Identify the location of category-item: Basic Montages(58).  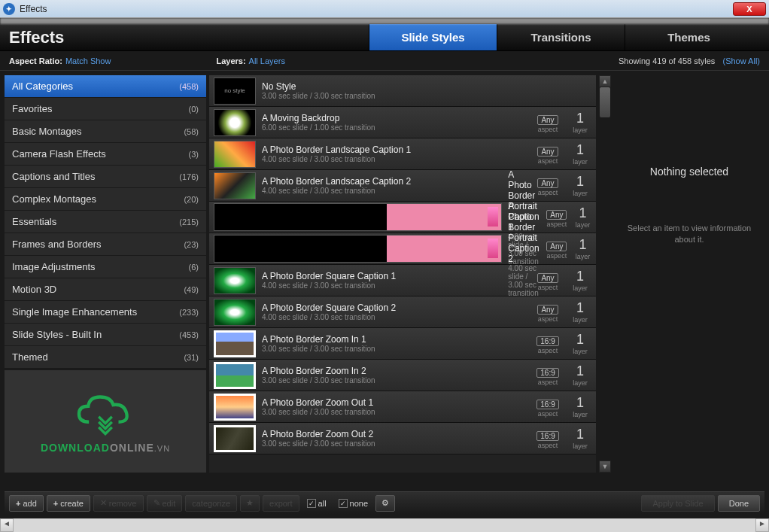
(105, 132).